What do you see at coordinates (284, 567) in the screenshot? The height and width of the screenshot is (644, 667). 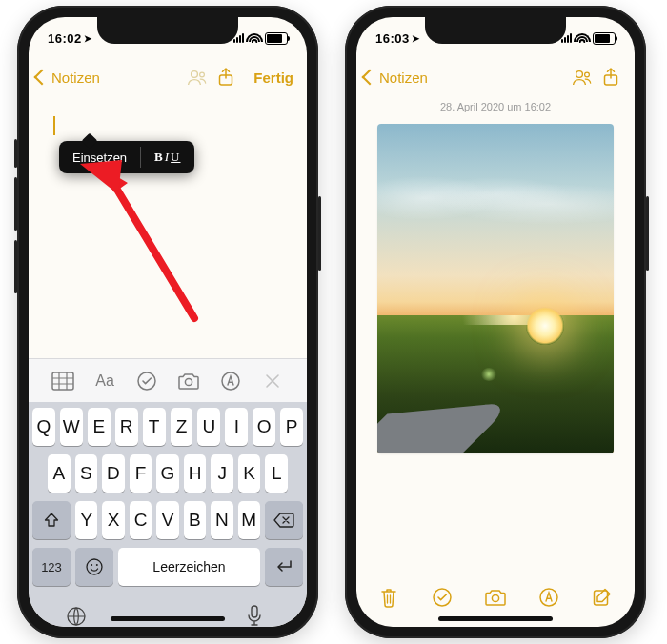 I see `key-return` at bounding box center [284, 567].